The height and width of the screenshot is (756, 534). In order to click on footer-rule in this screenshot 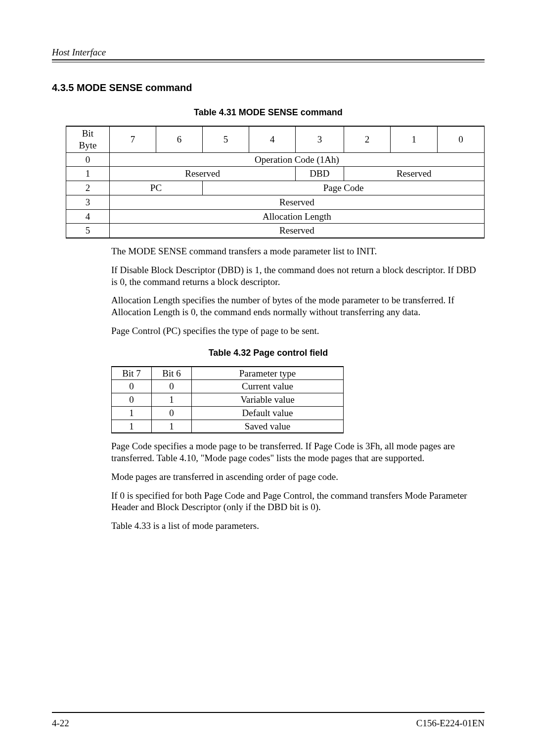, I will do `click(268, 712)`.